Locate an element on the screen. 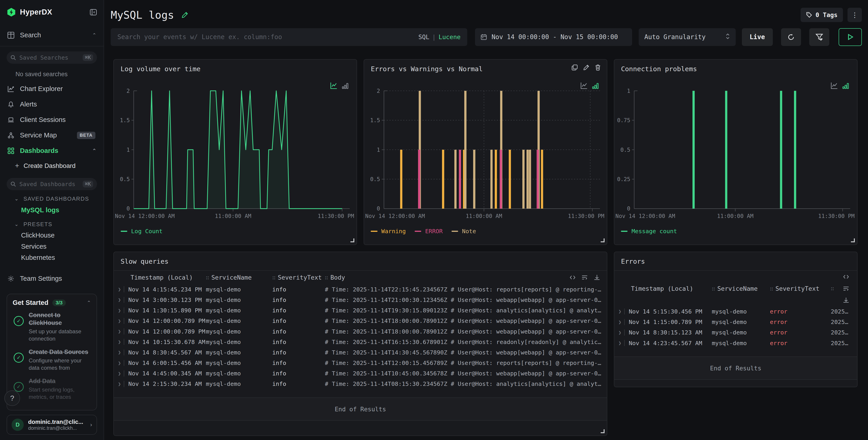 This screenshot has height=440, width=868. more-menu-button: ⋮ is located at coordinates (855, 15).